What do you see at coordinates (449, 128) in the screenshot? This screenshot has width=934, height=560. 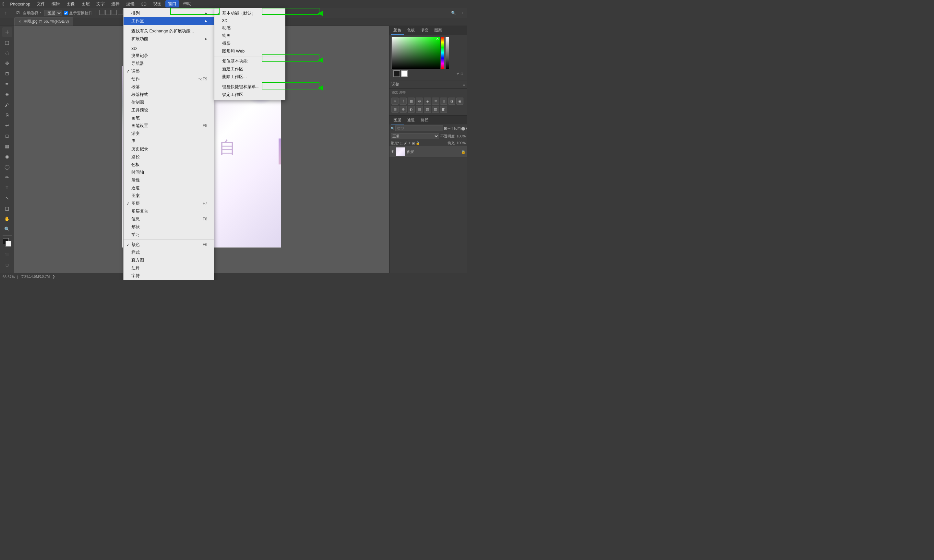 I see `filter-edit-icon: ✏` at bounding box center [449, 128].